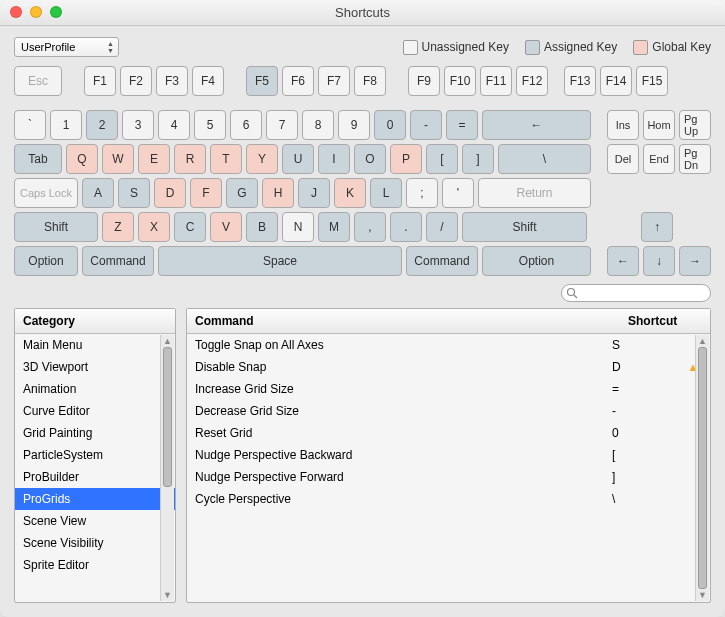  Describe the element at coordinates (460, 81) in the screenshot. I see `key-f10: F10` at that location.